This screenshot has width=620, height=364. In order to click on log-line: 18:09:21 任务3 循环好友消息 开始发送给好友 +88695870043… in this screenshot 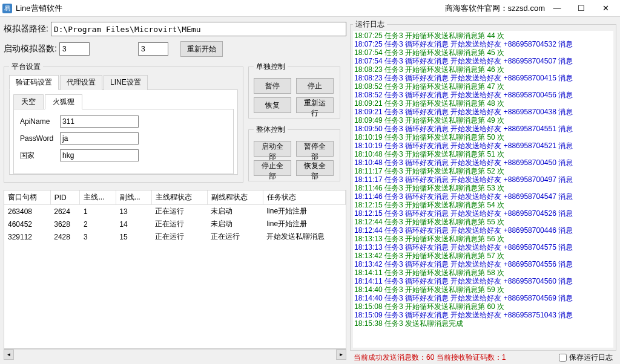, I will do `click(483, 112)`.